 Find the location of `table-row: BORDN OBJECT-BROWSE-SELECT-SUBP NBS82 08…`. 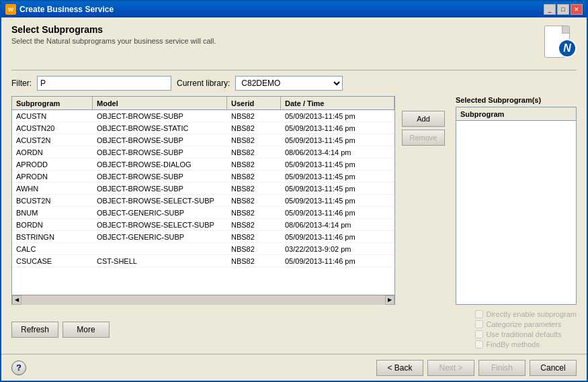

table-row: BORDN OBJECT-BROWSE-SELECT-SUBP NBS82 08… is located at coordinates (203, 225).